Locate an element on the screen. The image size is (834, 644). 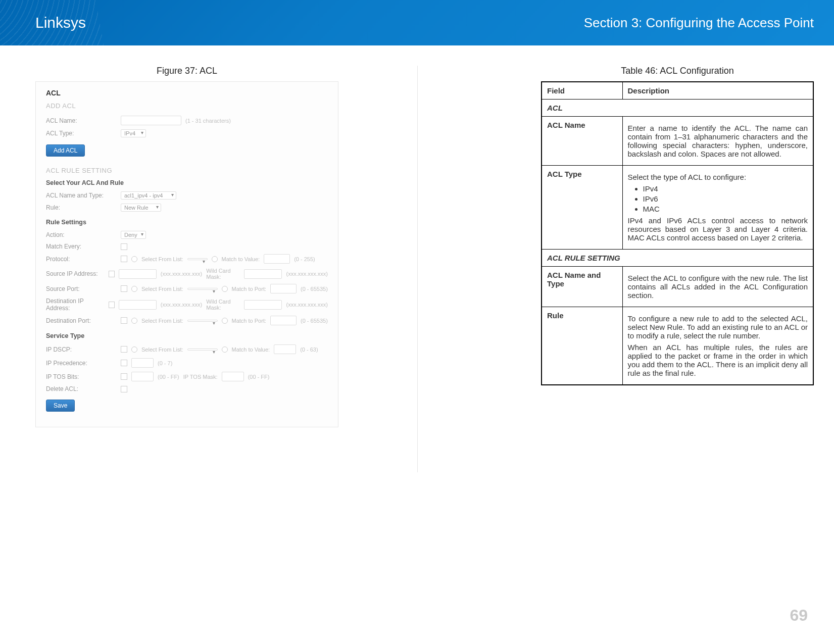
acl-rule-setting-subhead: ACL RULE SETTING is located at coordinates (187, 171).